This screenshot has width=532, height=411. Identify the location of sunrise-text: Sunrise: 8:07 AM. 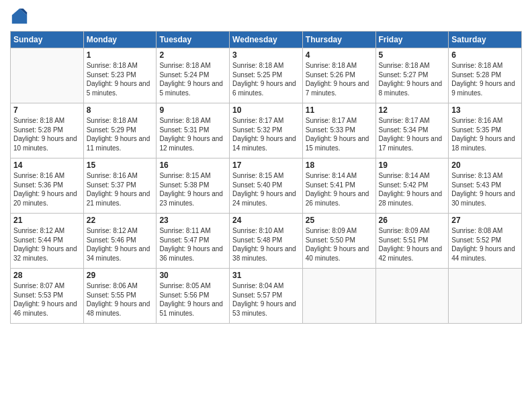
(47, 286).